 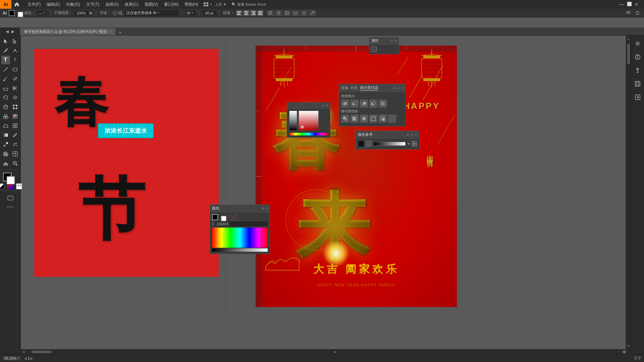 I want to click on merge-btn, so click(x=355, y=119).